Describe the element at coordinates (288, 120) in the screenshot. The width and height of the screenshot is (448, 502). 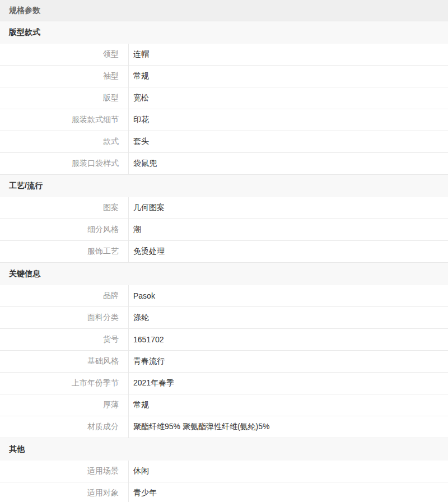
I see `spec-value: 印花` at that location.